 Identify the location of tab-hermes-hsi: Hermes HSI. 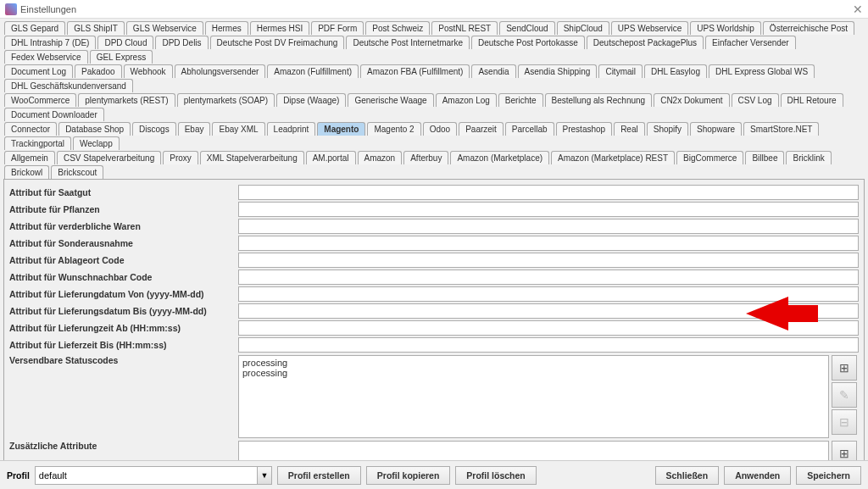
(280, 28).